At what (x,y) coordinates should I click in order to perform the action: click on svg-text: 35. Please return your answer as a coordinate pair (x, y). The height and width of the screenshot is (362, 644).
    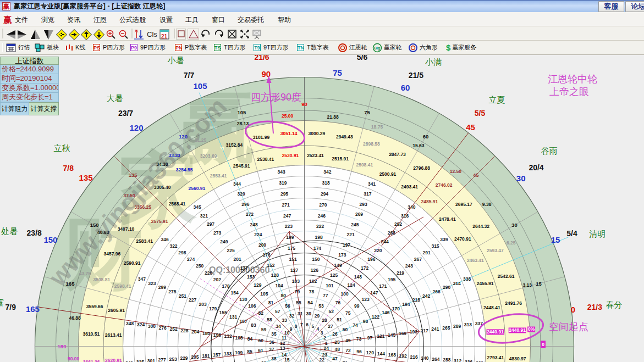
    Looking at the image, I should click on (274, 334).